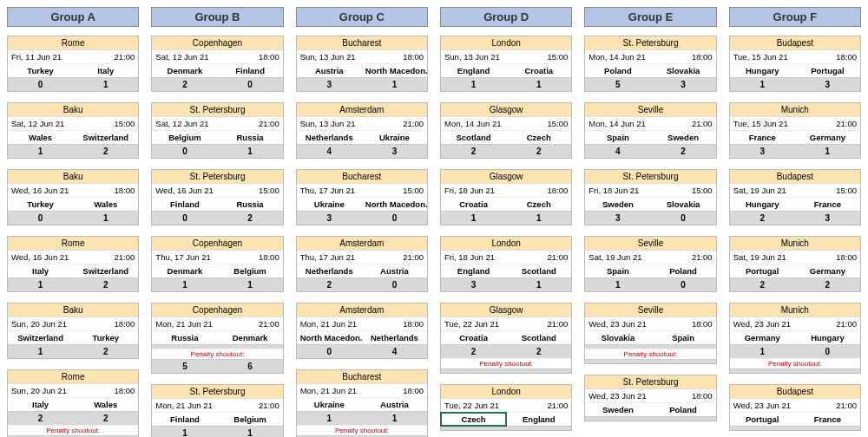  Describe the element at coordinates (506, 222) in the screenshot. I see `group-column: Group DLondonSun, 13 Jun 2115:00EnglandC…` at that location.